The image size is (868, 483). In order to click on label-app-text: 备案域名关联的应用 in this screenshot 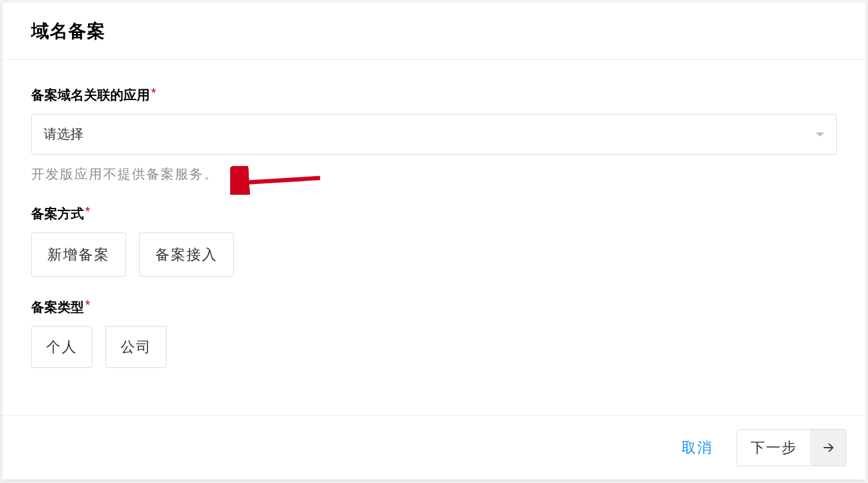, I will do `click(91, 95)`.